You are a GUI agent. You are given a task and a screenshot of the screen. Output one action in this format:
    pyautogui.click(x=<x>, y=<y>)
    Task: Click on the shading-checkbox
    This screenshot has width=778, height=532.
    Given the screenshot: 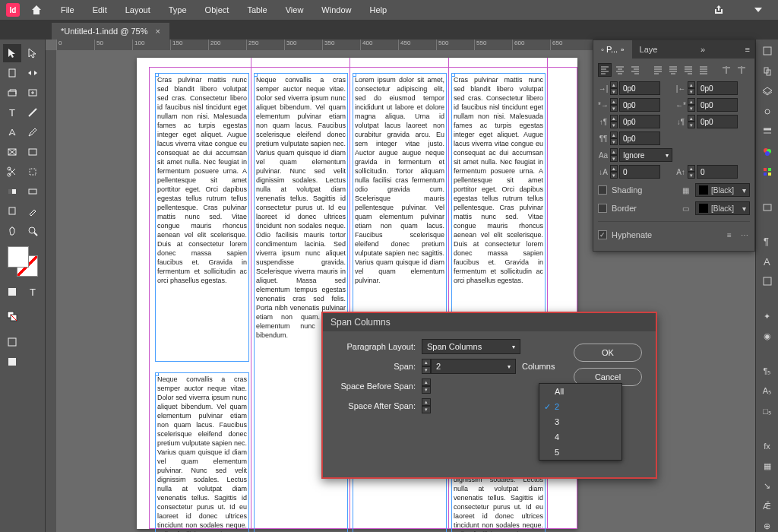 What is the action you would take?
    pyautogui.click(x=602, y=190)
    